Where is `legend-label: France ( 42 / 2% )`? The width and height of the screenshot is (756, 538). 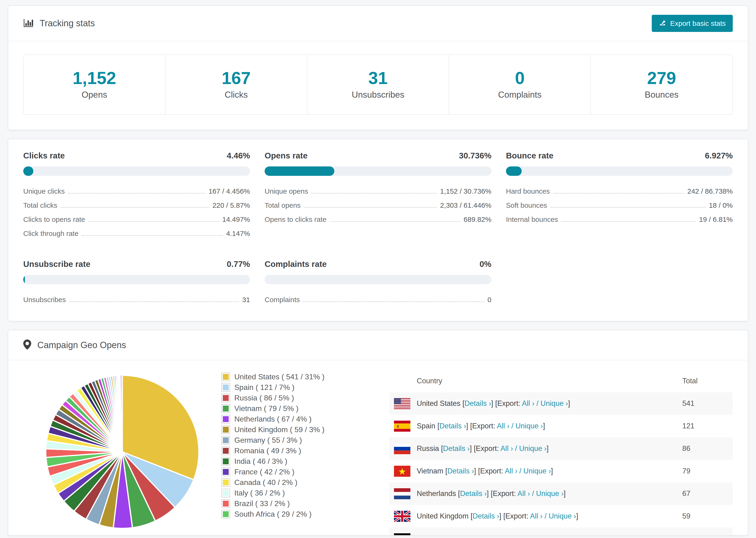
legend-label: France ( 42 / 2% ) is located at coordinates (264, 472).